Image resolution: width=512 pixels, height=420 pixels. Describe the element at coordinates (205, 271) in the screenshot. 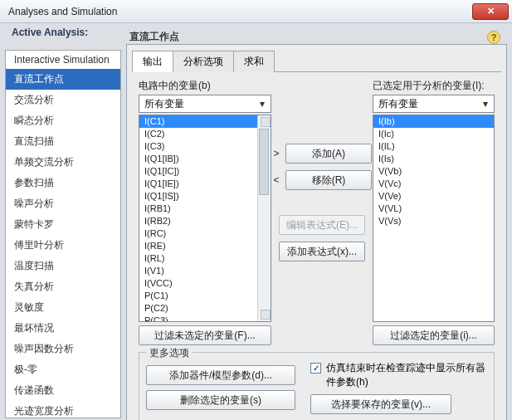

I see `list-item: I(V1)` at that location.